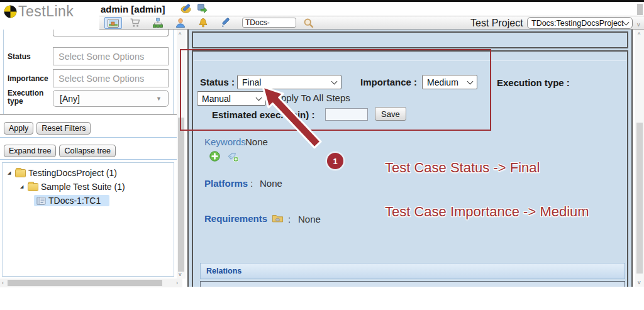 The image size is (644, 310). What do you see at coordinates (83, 187) in the screenshot?
I see `tree-node-label: Sample Test Suite (1)` at bounding box center [83, 187].